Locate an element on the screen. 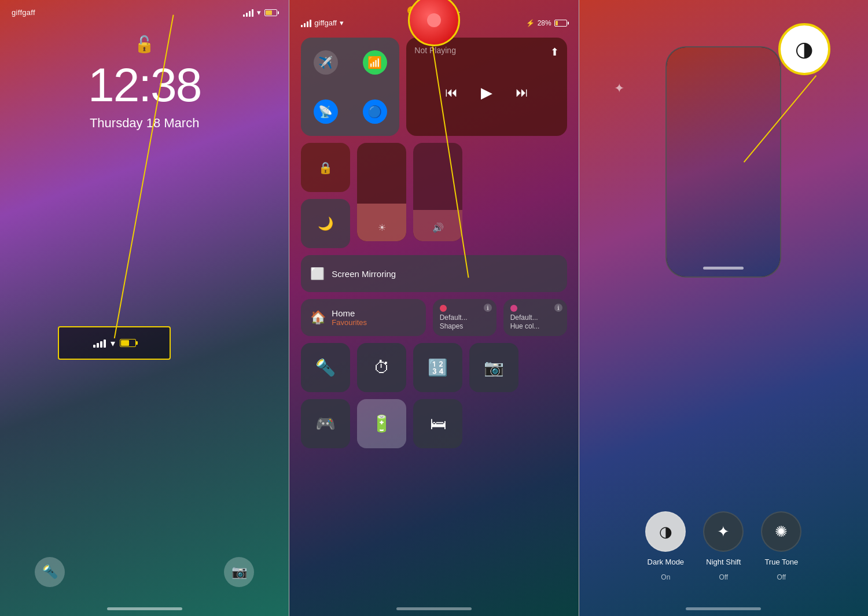  cc-row-sliders: 🔒 🌙 ☀ 🔊 is located at coordinates (434, 196).